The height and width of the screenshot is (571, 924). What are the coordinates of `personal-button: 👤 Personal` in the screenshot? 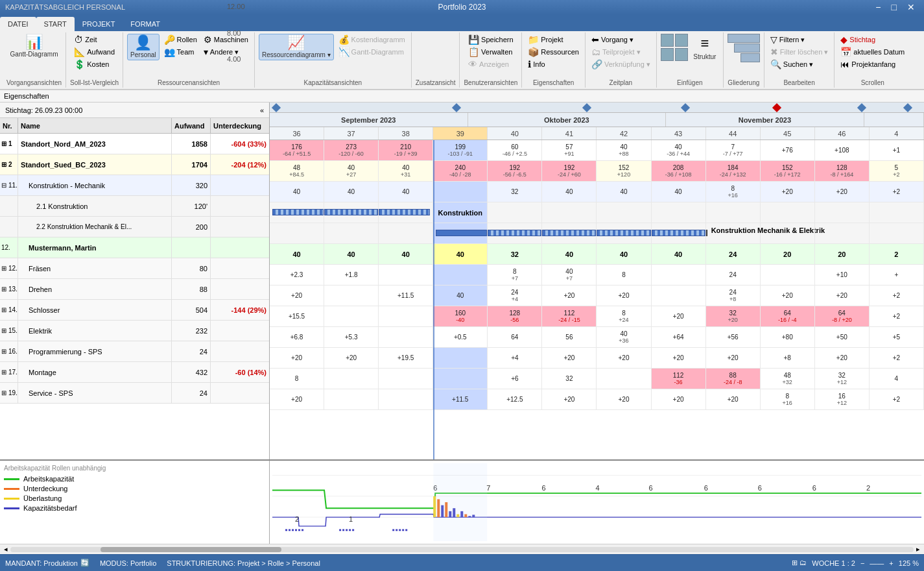 It's located at (143, 47).